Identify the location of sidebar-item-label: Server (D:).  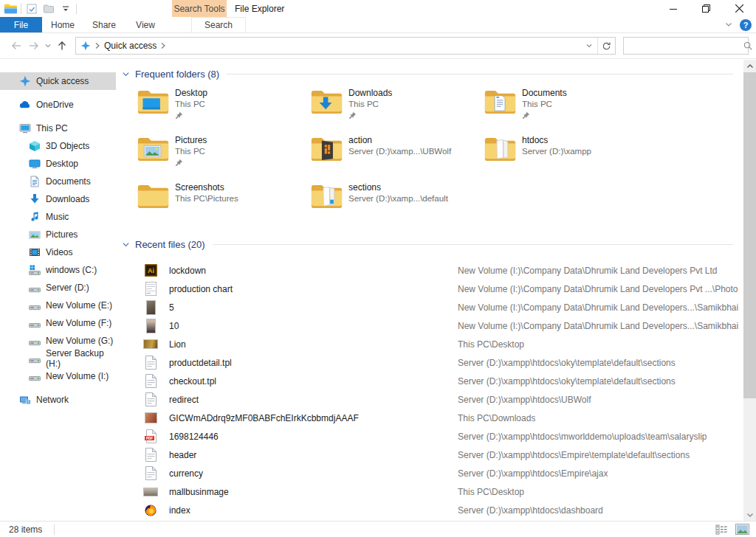
(68, 288).